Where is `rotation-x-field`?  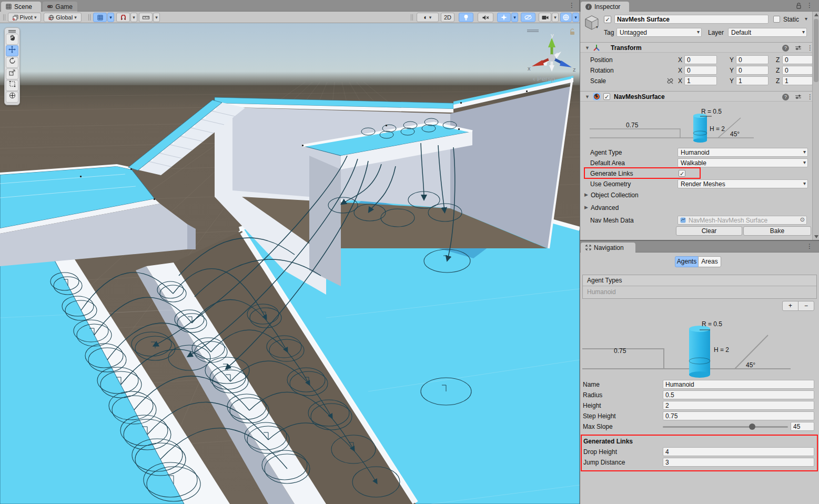
rotation-x-field is located at coordinates (701, 70).